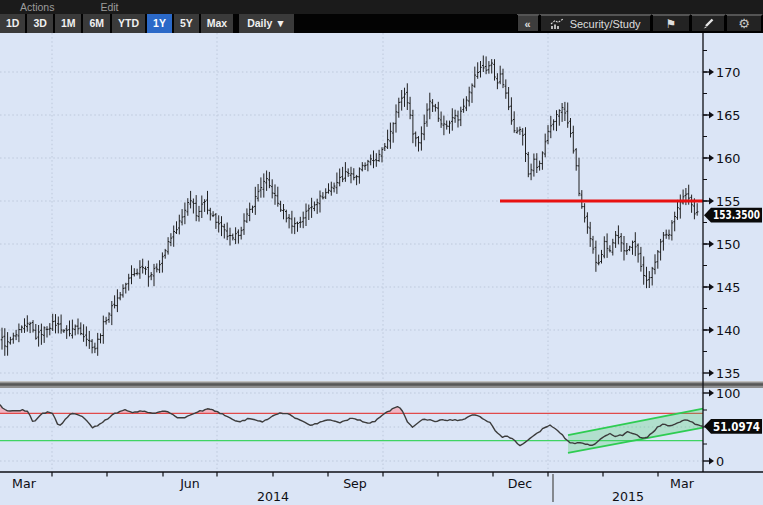 The height and width of the screenshot is (505, 763). What do you see at coordinates (109, 7) in the screenshot?
I see `menu-edit: Edit` at bounding box center [109, 7].